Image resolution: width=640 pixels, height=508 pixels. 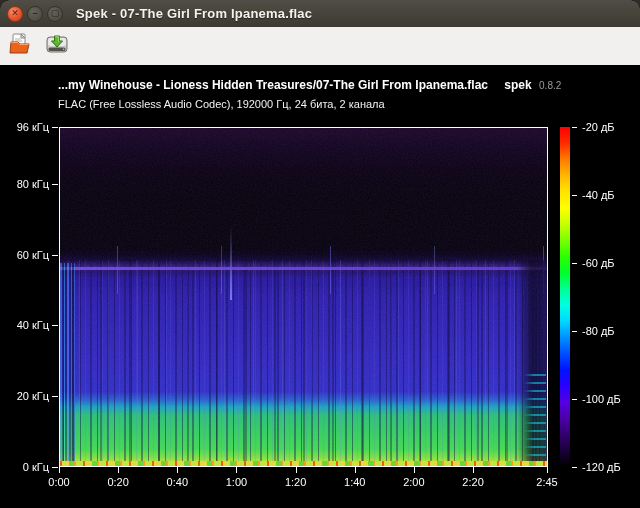 What do you see at coordinates (56, 14) in the screenshot?
I see `maximize-icon: ▢` at bounding box center [56, 14].